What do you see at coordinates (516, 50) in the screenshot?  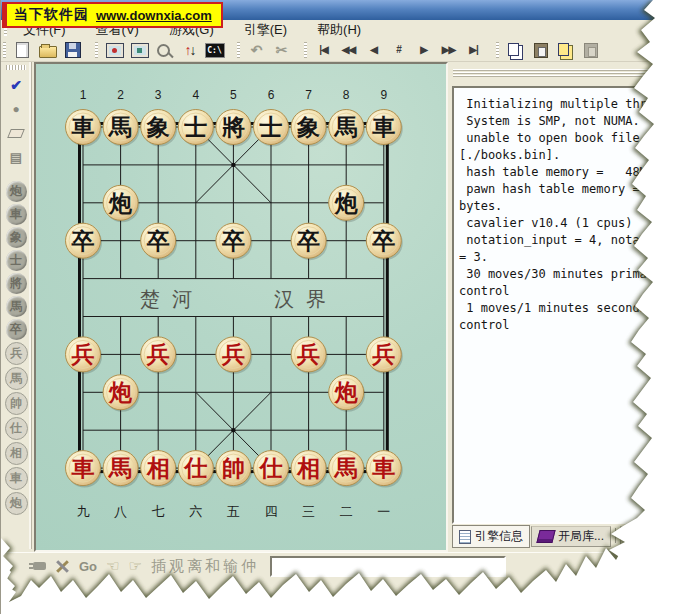 I see `copy-button` at bounding box center [516, 50].